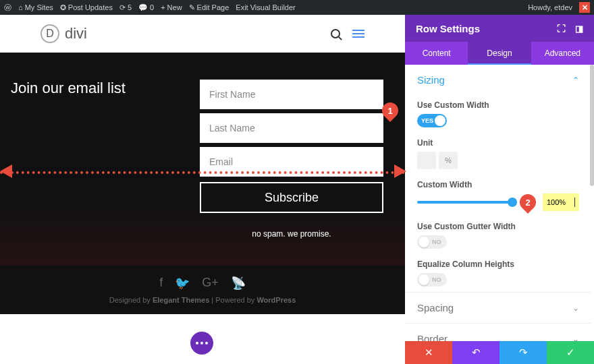 This screenshot has width=594, height=364. Describe the element at coordinates (592, 125) in the screenshot. I see `scrollbar` at that location.